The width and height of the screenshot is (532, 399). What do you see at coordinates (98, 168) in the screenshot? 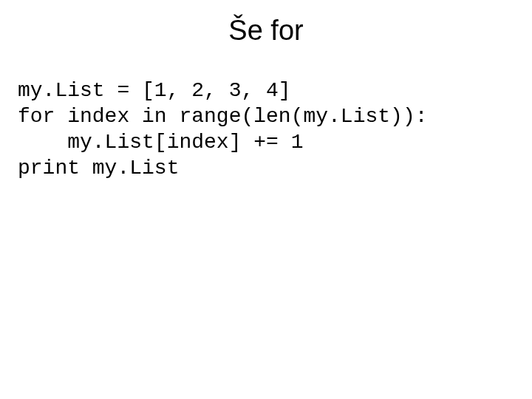
I see `code-line-4: print my.List` at bounding box center [98, 168].